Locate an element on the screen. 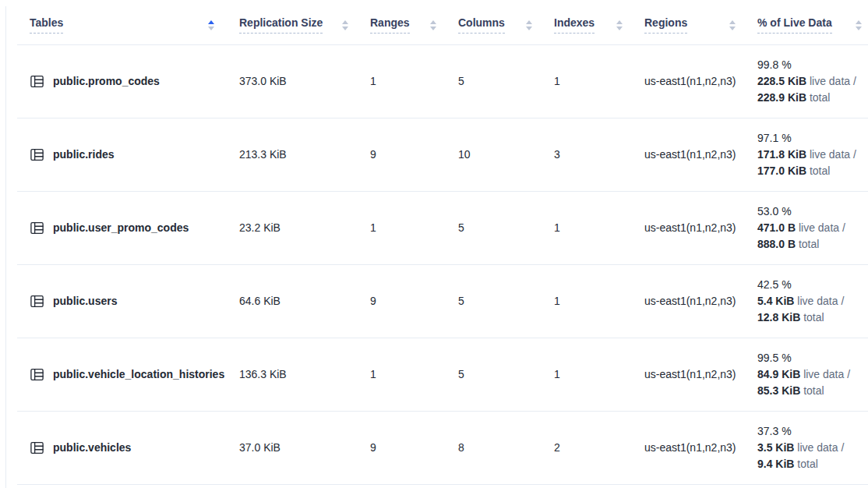  table-name-cell: public.vehicle_location_histories is located at coordinates (128, 374).